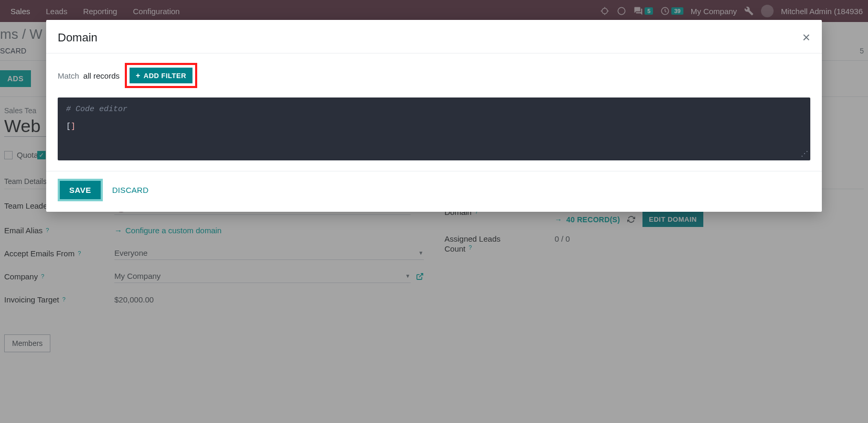 Image resolution: width=868 pixels, height=423 pixels. Describe the element at coordinates (434, 37) in the screenshot. I see `modal-header: Domain ×` at that location.